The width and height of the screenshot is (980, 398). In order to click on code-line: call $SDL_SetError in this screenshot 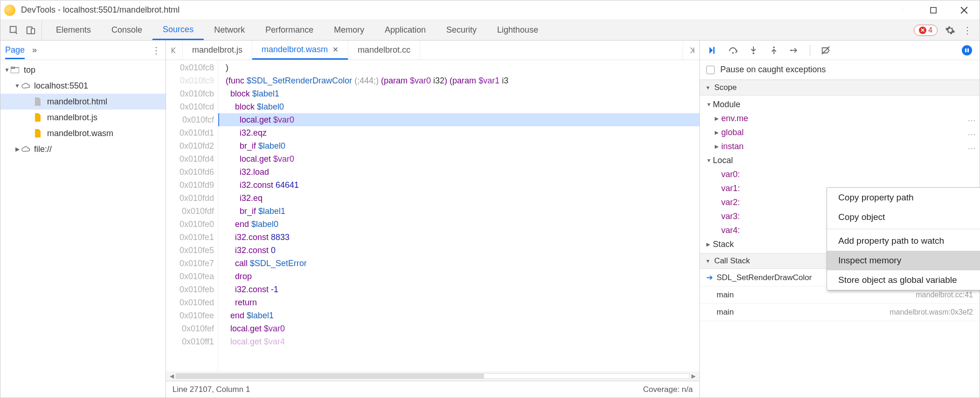, I will do `click(459, 263)`.